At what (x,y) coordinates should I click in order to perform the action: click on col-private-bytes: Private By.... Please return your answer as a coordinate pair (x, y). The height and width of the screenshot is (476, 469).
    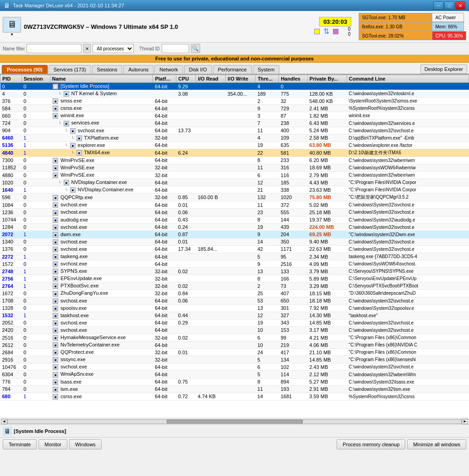
    Looking at the image, I should click on (327, 79).